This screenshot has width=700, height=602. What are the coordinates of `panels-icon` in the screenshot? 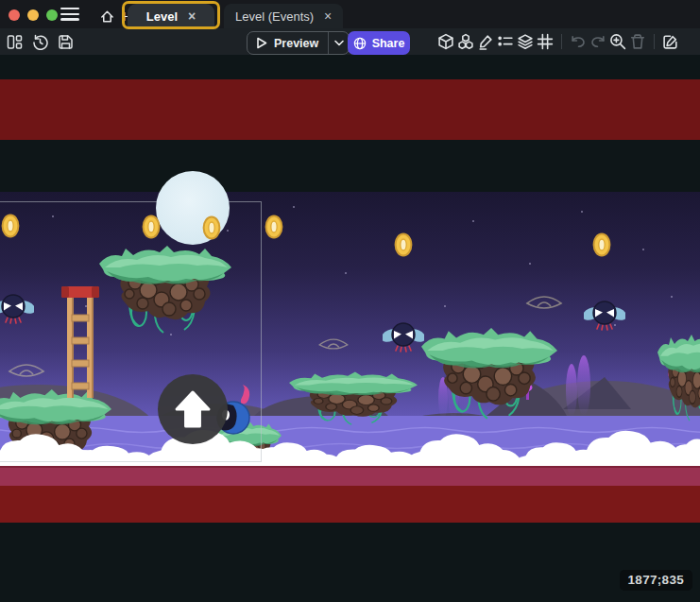 It's located at (14, 42).